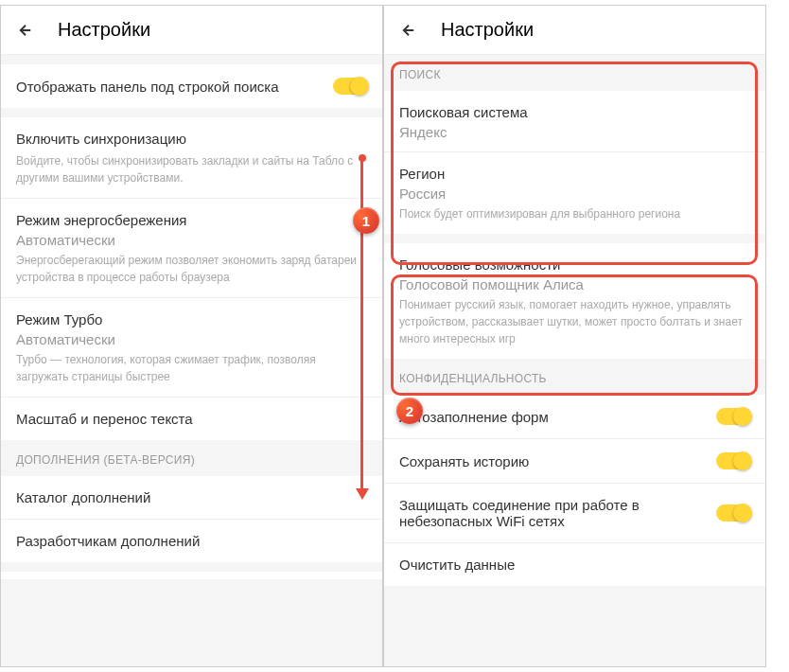  I want to click on catalog-title: Каталог дополнений, so click(191, 498).